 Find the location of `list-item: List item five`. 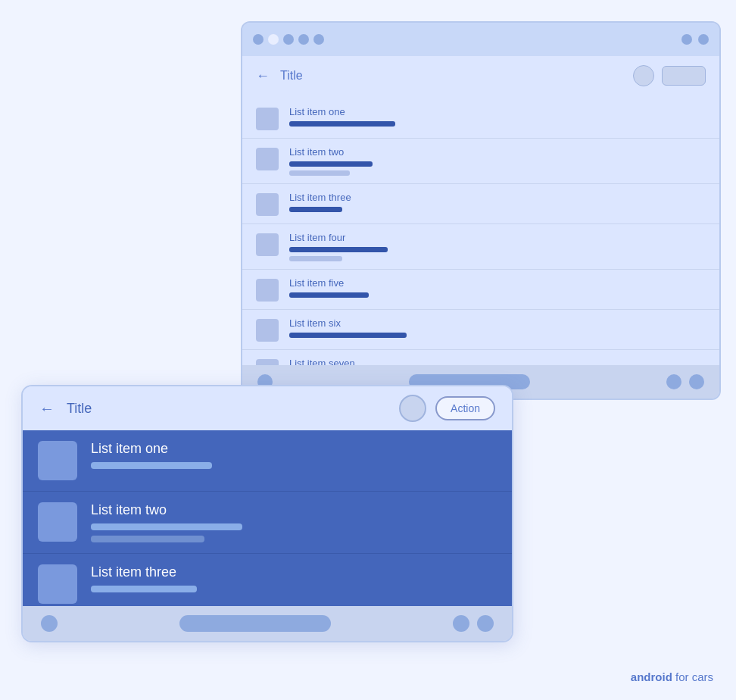

list-item: List item five is located at coordinates (481, 289).